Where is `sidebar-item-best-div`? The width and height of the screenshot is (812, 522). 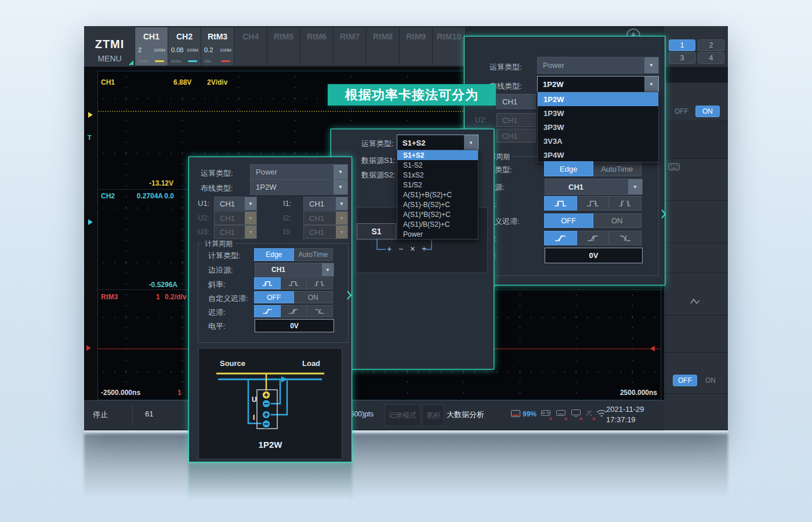
sidebar-item-best-div is located at coordinates (696, 258).